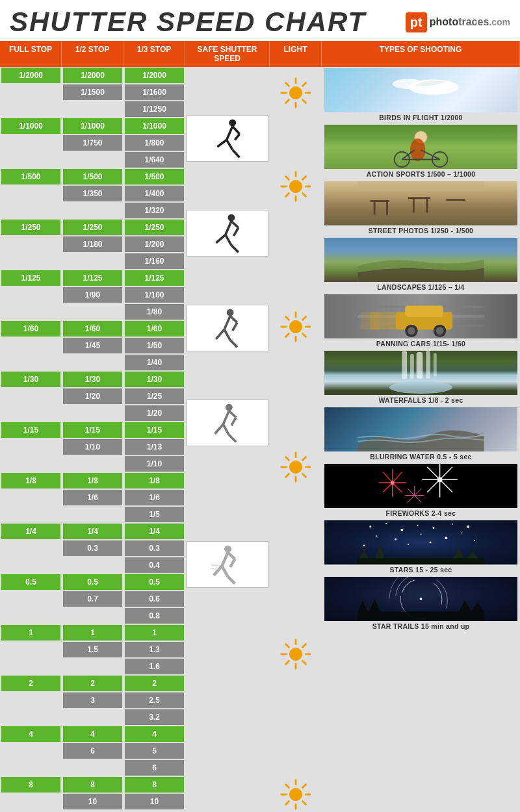  Describe the element at coordinates (421, 457) in the screenshot. I see `blurwater-label: BLURRING WATER 0.5 - 5 sec` at that location.